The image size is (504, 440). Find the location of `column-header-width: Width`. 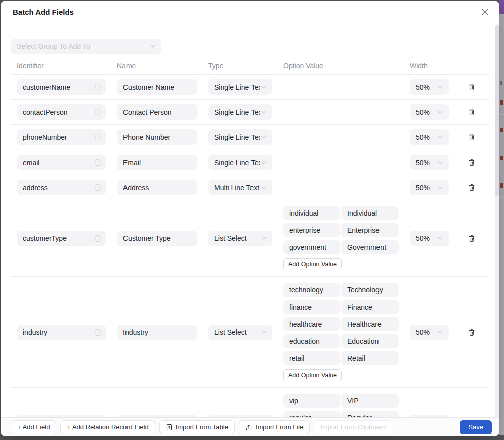

column-header-width: Width is located at coordinates (429, 66).